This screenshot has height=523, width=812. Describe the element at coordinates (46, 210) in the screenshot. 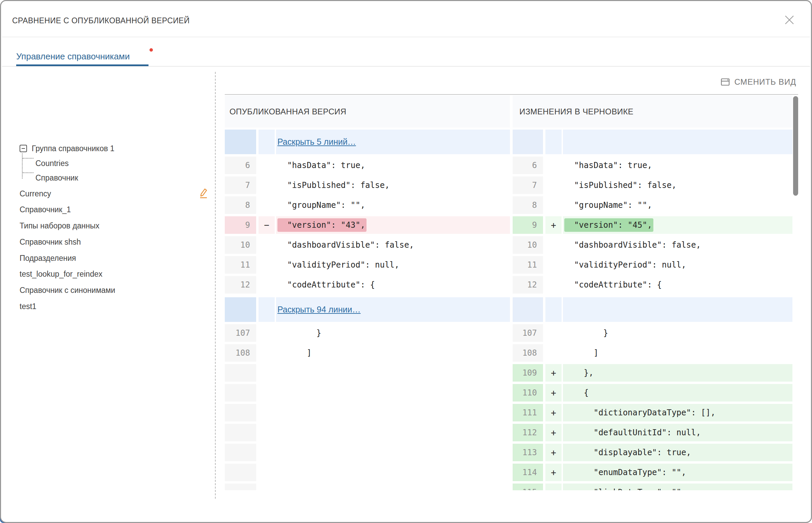

I see `tree-item-справочник-1: Справочник_1` at that location.